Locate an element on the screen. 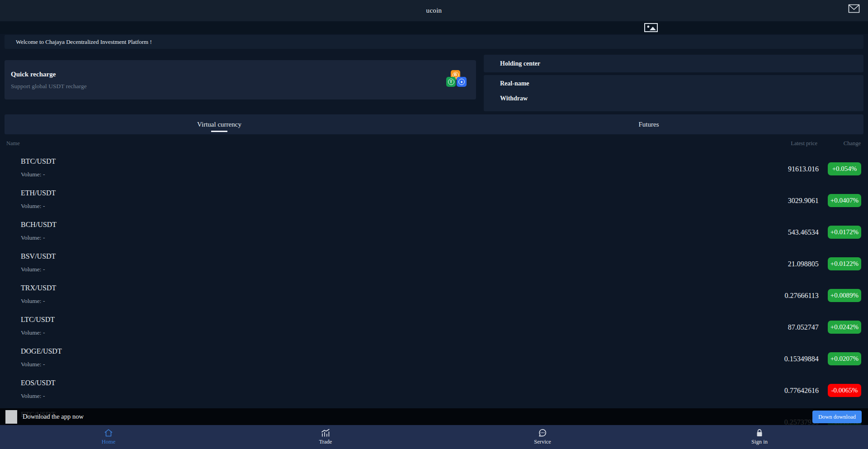 The width and height of the screenshot is (868, 449). app-title: ucoin is located at coordinates (434, 11).